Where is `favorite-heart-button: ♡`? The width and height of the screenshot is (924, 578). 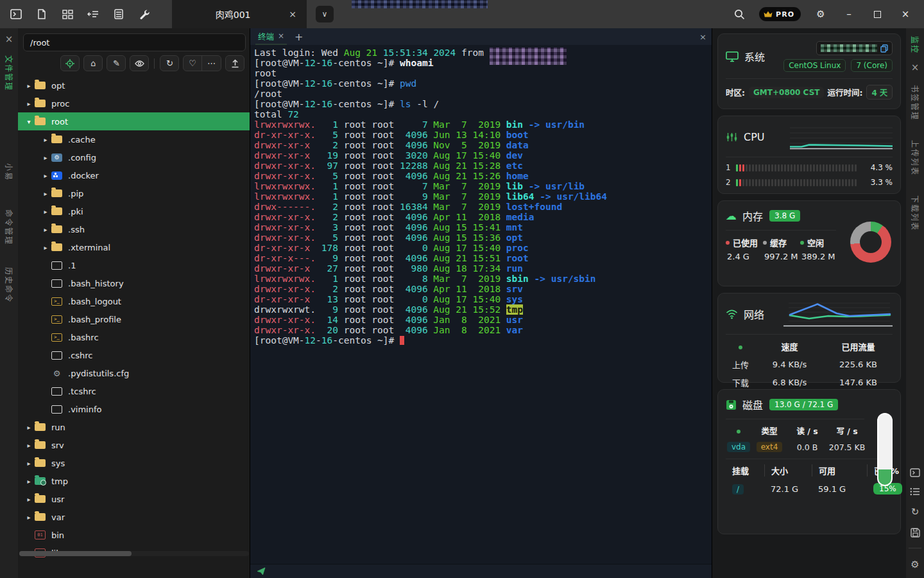 favorite-heart-button: ♡ is located at coordinates (193, 63).